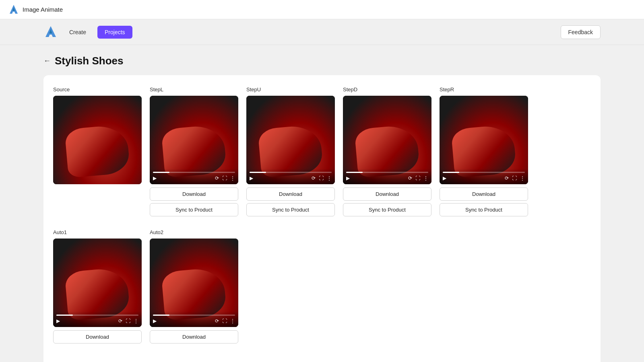 This screenshot has width=644, height=362. Describe the element at coordinates (194, 178) in the screenshot. I see `controls-row-stepl: ▶ ⟳ ⛶ ⋮` at that location.